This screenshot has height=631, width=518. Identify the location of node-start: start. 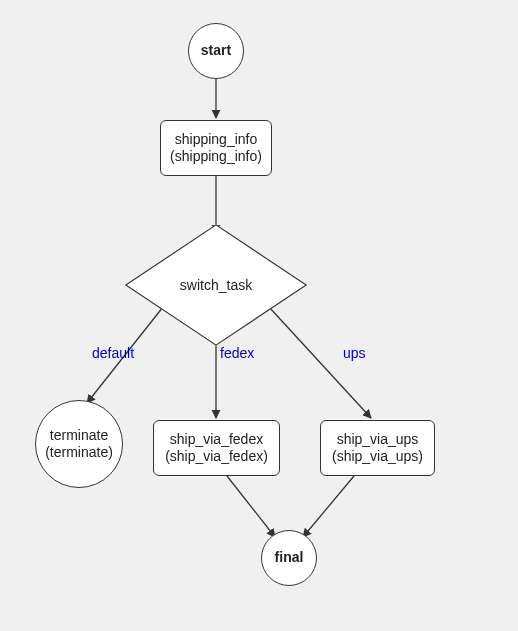
(216, 51).